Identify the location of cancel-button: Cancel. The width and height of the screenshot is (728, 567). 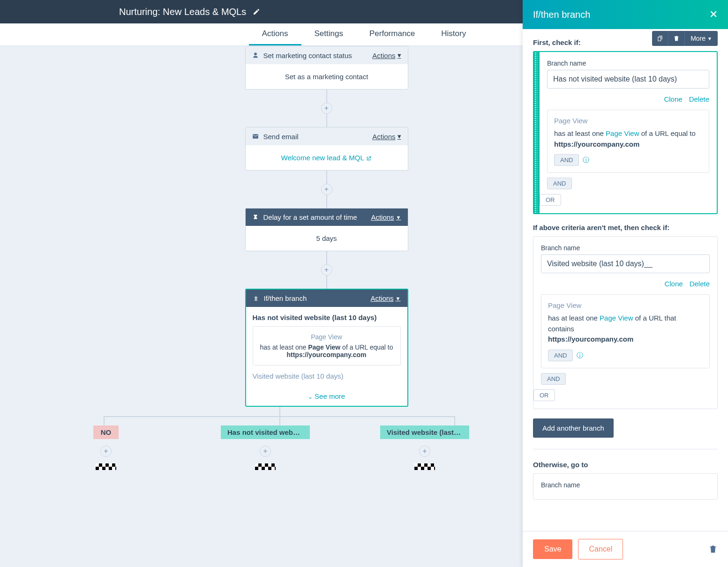
(600, 549).